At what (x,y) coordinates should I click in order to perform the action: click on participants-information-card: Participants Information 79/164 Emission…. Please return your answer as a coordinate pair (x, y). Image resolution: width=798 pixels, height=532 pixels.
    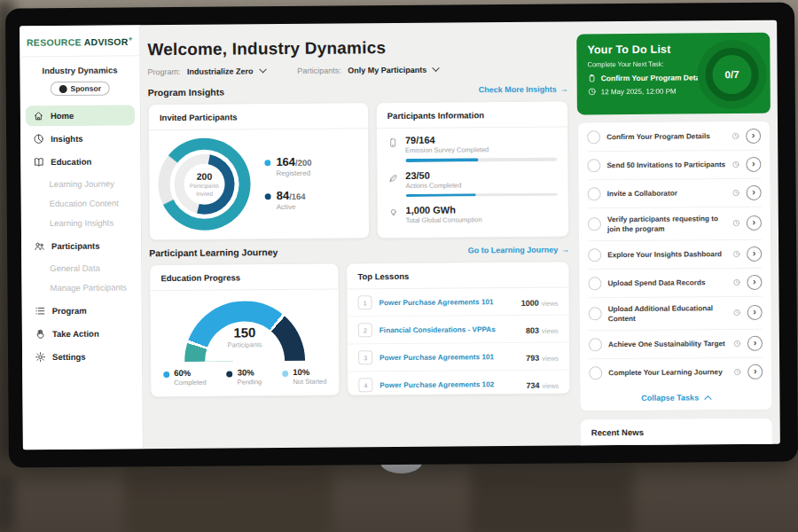
    Looking at the image, I should click on (473, 170).